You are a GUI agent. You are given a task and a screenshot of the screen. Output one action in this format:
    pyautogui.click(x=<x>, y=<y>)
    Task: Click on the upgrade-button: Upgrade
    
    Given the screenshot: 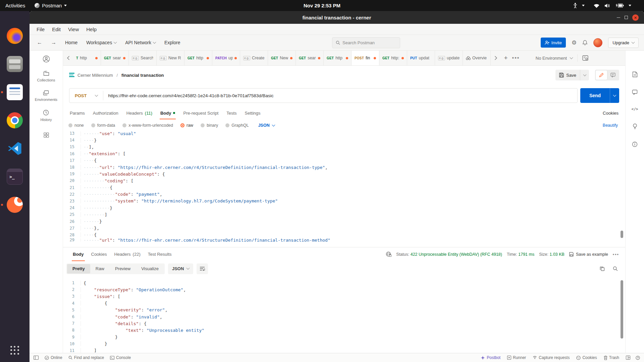 What is the action you would take?
    pyautogui.click(x=623, y=43)
    